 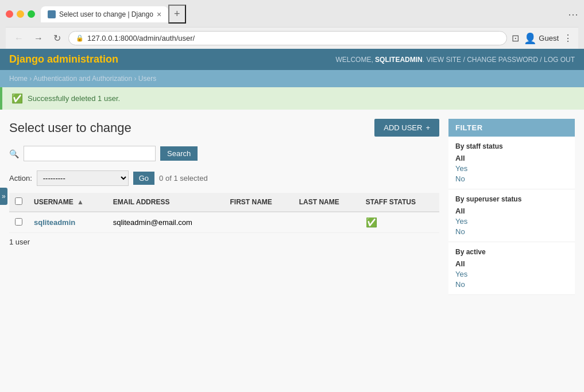 I want to click on browser-titlebar: Select user to change | Django × + ⋯, so click(x=292, y=14).